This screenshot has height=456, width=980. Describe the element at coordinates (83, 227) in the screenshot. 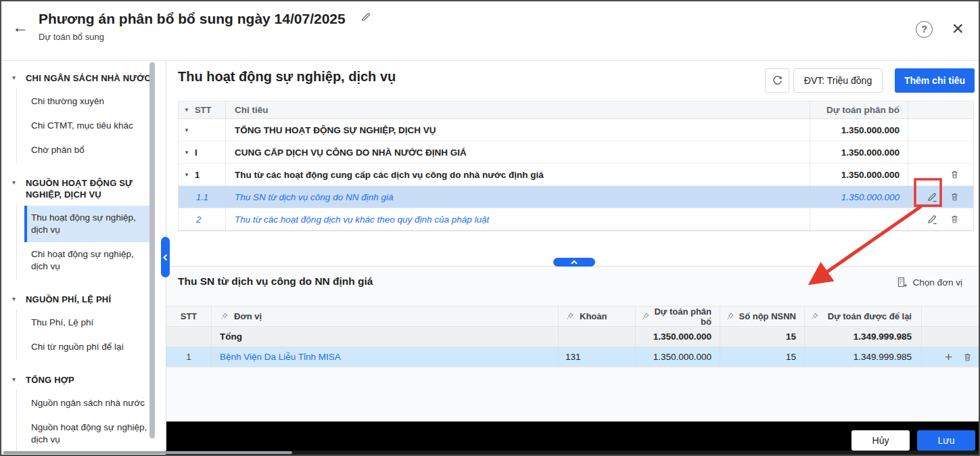

I see `sidebar-section-nguon-hoat-dong: ▾ NGUỒN HOẠT ĐỘNG SỰ NGHIỆP, DỊCH VỤ Thu…` at that location.